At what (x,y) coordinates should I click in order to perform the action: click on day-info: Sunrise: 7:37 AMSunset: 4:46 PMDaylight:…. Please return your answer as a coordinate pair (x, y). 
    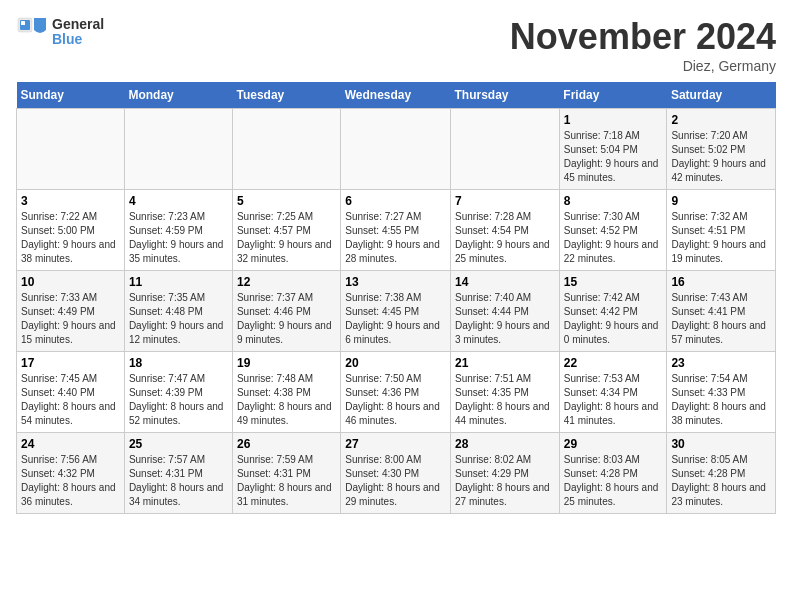
    Looking at the image, I should click on (286, 319).